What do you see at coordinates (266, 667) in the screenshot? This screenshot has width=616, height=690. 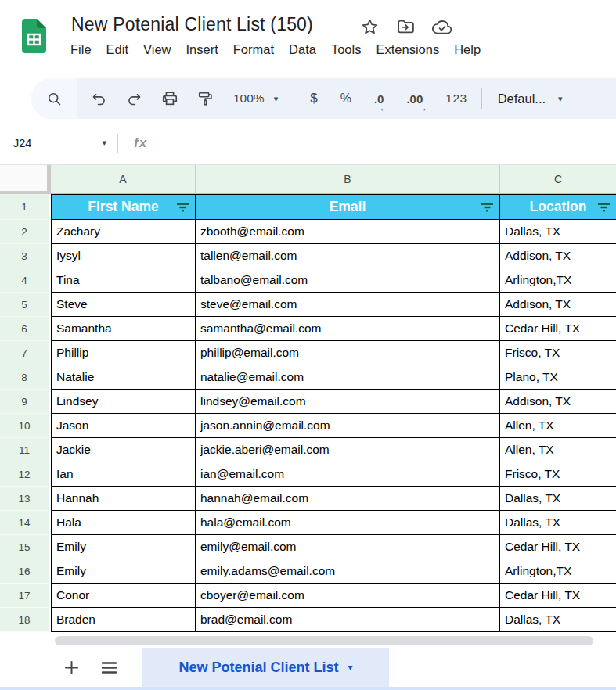 I see `sheet-tab-active: New Potenial Client List ▾` at bounding box center [266, 667].